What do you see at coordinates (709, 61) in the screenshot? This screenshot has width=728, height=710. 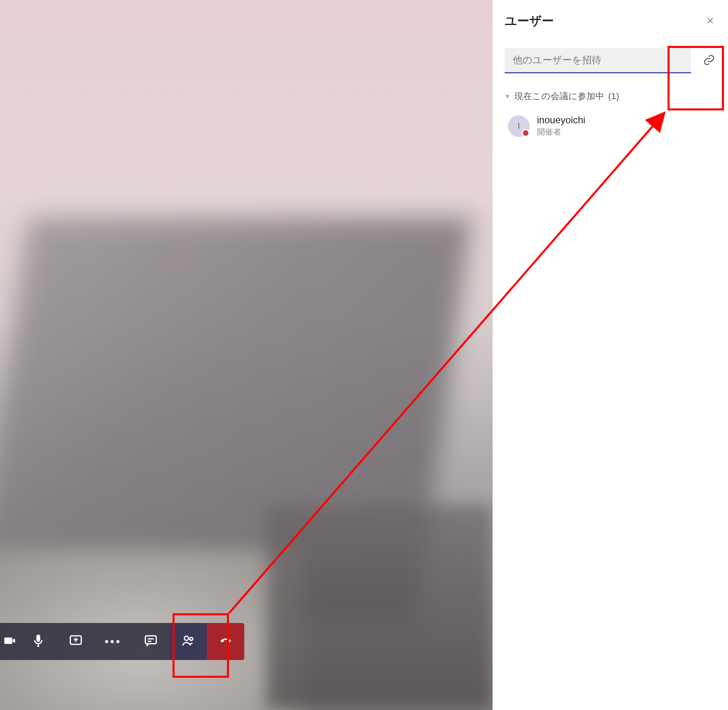 I see `copy-link-button` at bounding box center [709, 61].